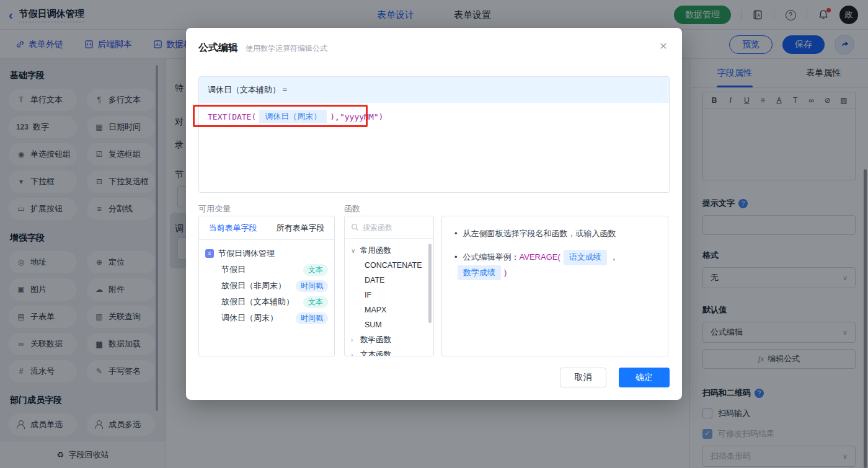 The width and height of the screenshot is (868, 468). Describe the element at coordinates (491, 258) in the screenshot. I see `hint-example-label: 公式编辑举例：` at that location.